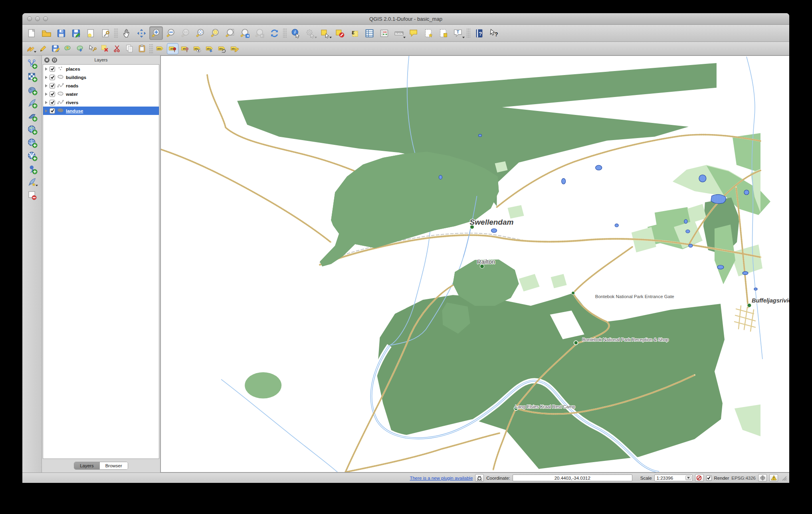 The image size is (812, 514). Describe the element at coordinates (215, 33) in the screenshot. I see `zoom-to-selection-button` at that location.